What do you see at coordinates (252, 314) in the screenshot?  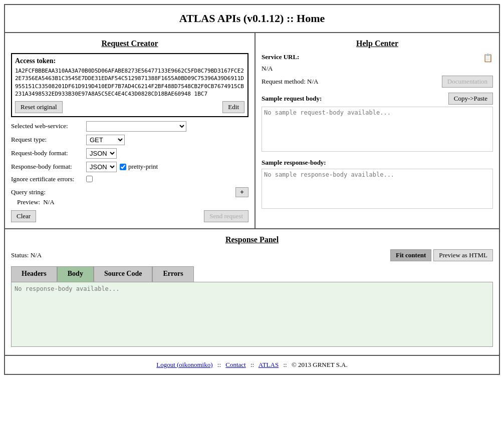 I see `response-body-textarea` at bounding box center [252, 314].